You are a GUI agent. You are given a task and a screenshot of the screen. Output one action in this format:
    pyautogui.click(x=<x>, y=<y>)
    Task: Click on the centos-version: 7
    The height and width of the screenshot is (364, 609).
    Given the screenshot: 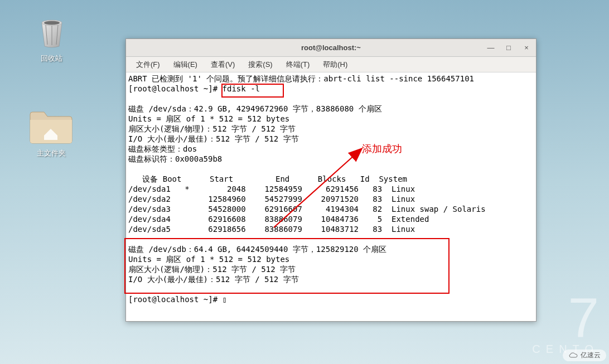 What is the action you would take?
    pyautogui.click(x=566, y=318)
    